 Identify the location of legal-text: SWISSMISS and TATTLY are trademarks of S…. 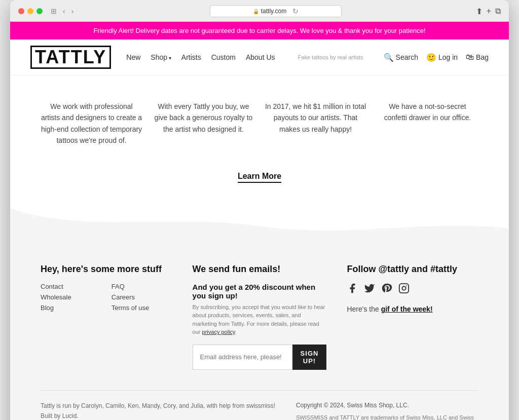
(387, 416).